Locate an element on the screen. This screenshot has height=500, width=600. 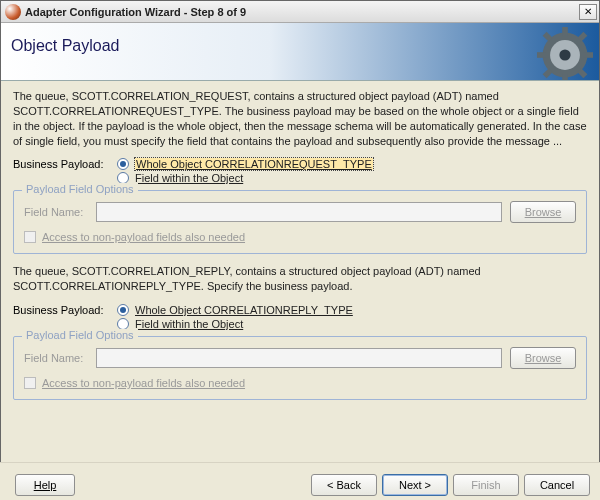
reply-payload-row: Business Payload: Whole Object CORRELATI… is located at coordinates (300, 310).